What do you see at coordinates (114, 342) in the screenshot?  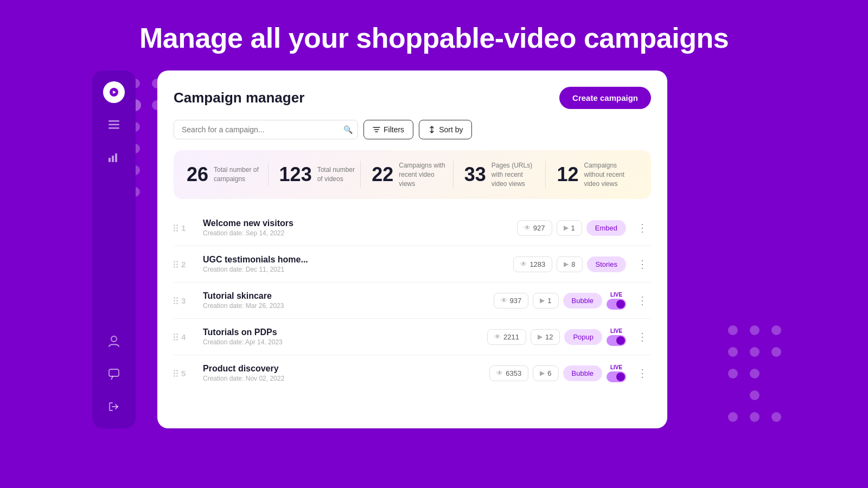 I see `sidebar-icon-user` at bounding box center [114, 342].